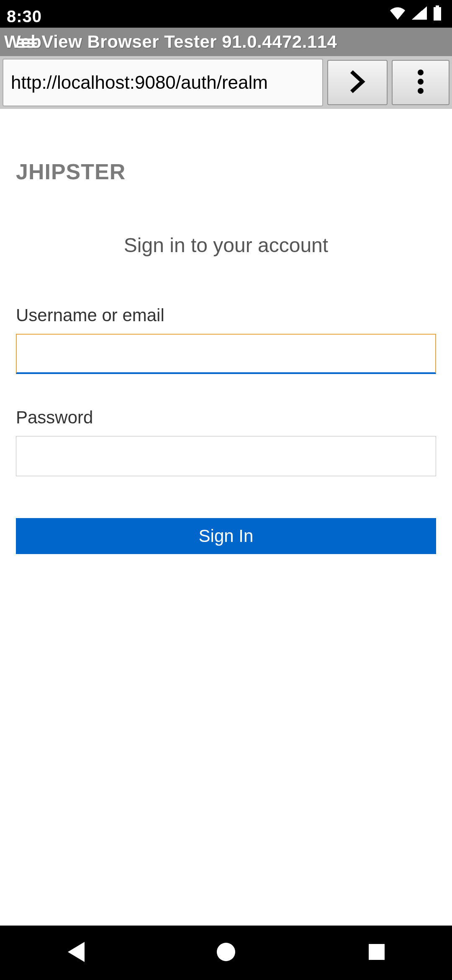  I want to click on system-nav-bar, so click(226, 953).